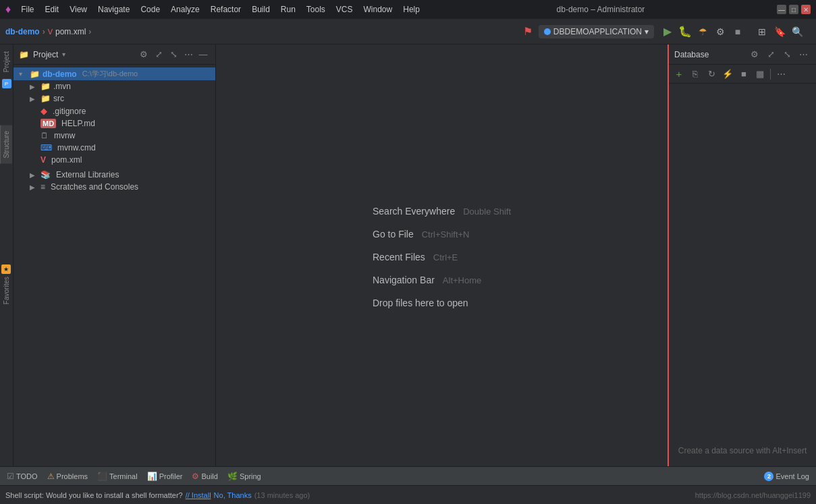 The width and height of the screenshot is (816, 504). What do you see at coordinates (27, 476) in the screenshot?
I see `todo-label: TODO` at bounding box center [27, 476].